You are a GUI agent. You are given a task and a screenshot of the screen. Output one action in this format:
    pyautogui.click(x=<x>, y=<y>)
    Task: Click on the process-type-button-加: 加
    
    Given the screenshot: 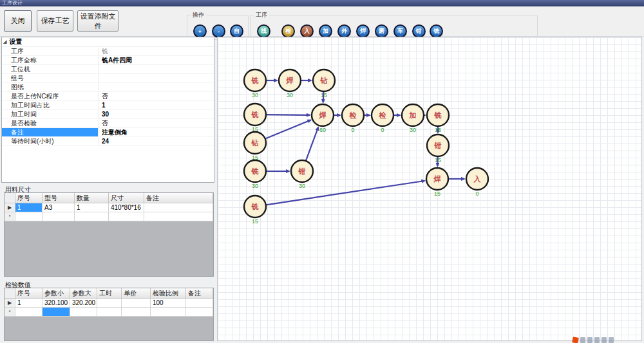 What is the action you would take?
    pyautogui.click(x=326, y=31)
    